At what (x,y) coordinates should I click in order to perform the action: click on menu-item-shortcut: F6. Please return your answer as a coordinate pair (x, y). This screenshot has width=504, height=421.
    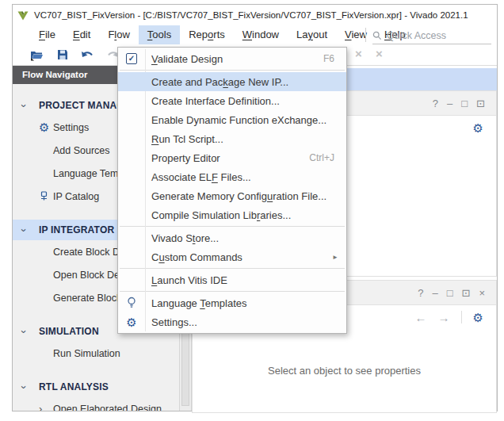
    Looking at the image, I should click on (334, 59).